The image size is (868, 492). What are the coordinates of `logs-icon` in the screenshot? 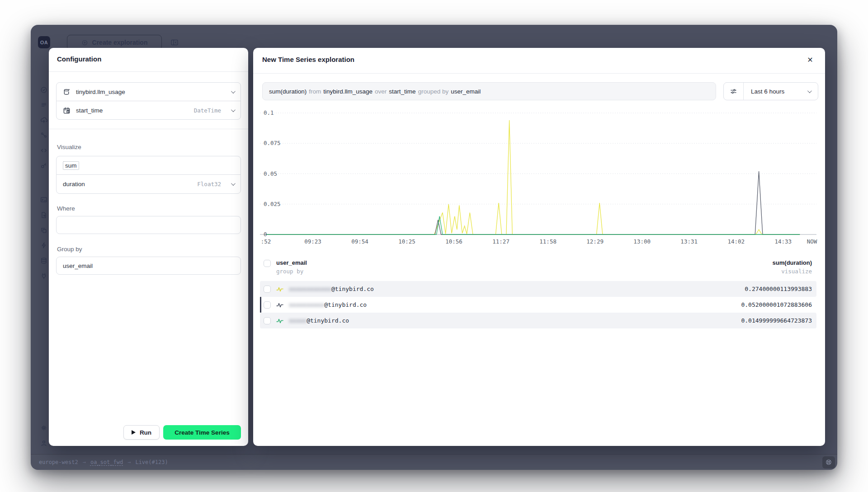 It's located at (44, 105).